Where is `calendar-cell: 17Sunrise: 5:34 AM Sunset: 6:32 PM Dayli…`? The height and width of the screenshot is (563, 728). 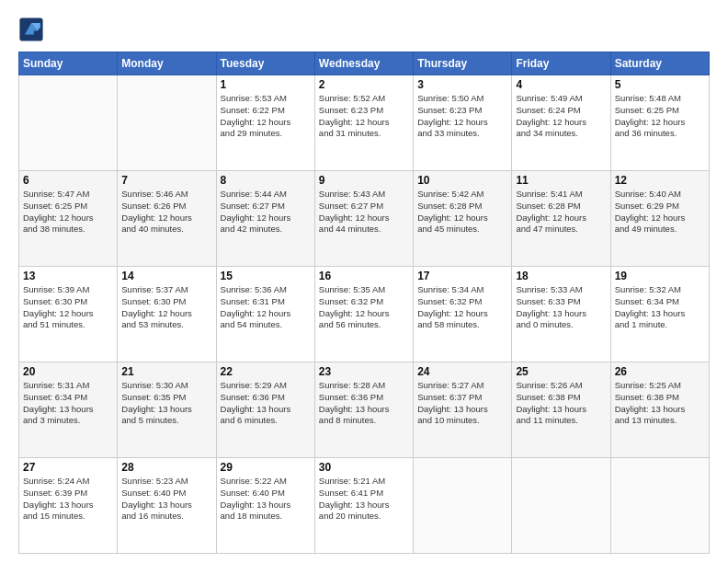 calendar-cell: 17Sunrise: 5:34 AM Sunset: 6:32 PM Dayli… is located at coordinates (463, 315).